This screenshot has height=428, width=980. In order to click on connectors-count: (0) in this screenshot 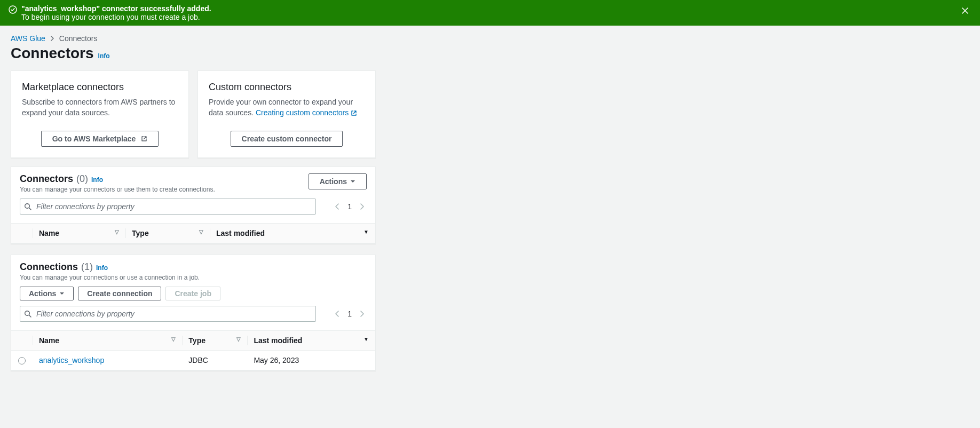, I will do `click(82, 179)`.